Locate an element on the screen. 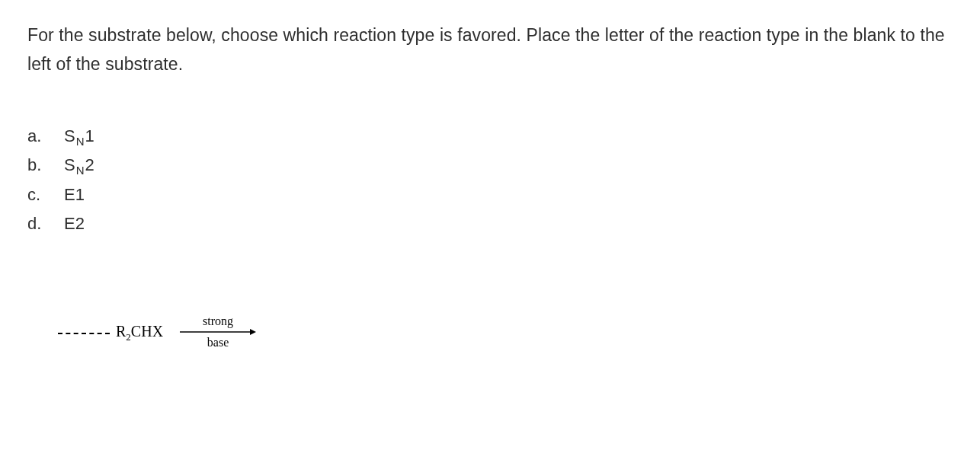 The height and width of the screenshot is (469, 980). substrate-r: R is located at coordinates (120, 332).